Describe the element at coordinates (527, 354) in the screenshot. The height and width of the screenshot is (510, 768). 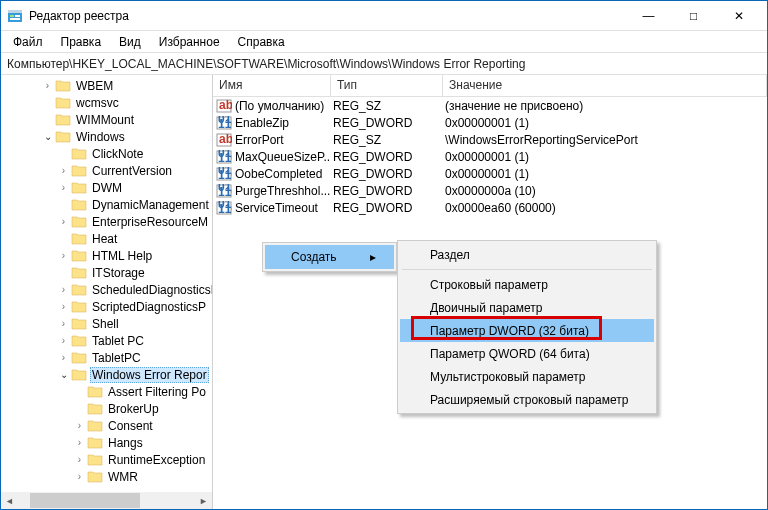
I see `ctx-qword: Параметр QWORD (64 бита)` at that location.